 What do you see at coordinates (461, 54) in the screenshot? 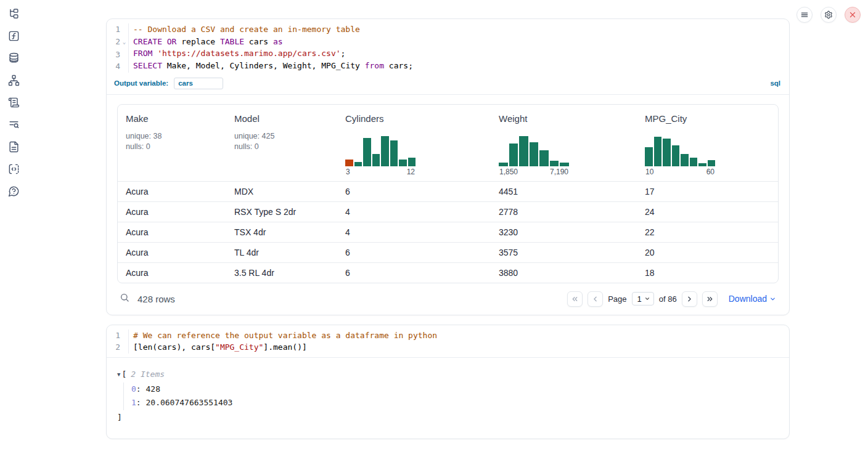
I see `code-line: FROM 'https://datasets.marimo.app/cars.c…` at bounding box center [461, 54].